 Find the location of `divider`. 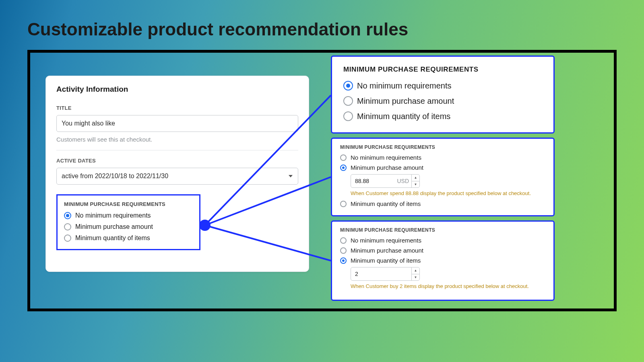

divider is located at coordinates (177, 150).